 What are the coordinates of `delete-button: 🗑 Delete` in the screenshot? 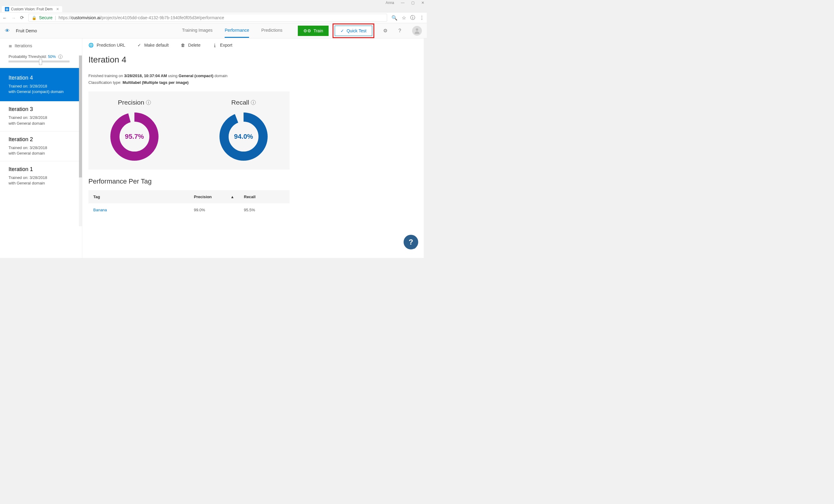 It's located at (191, 45).